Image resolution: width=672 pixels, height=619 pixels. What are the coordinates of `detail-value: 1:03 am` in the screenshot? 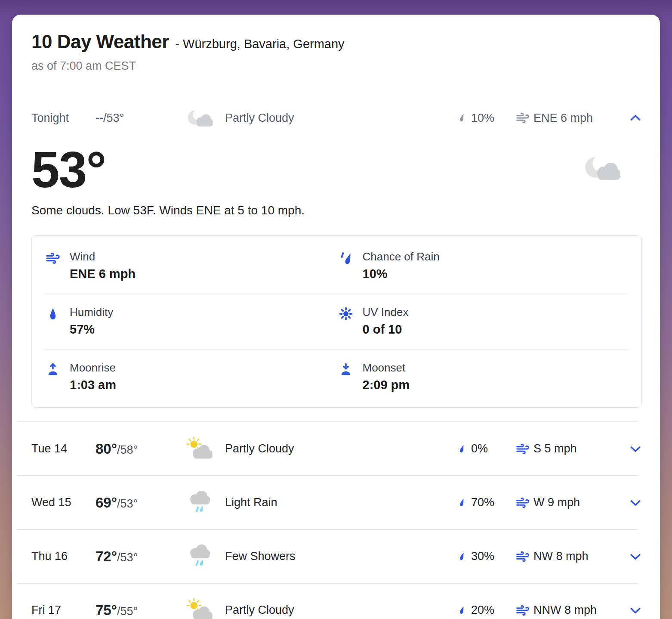 It's located at (93, 385).